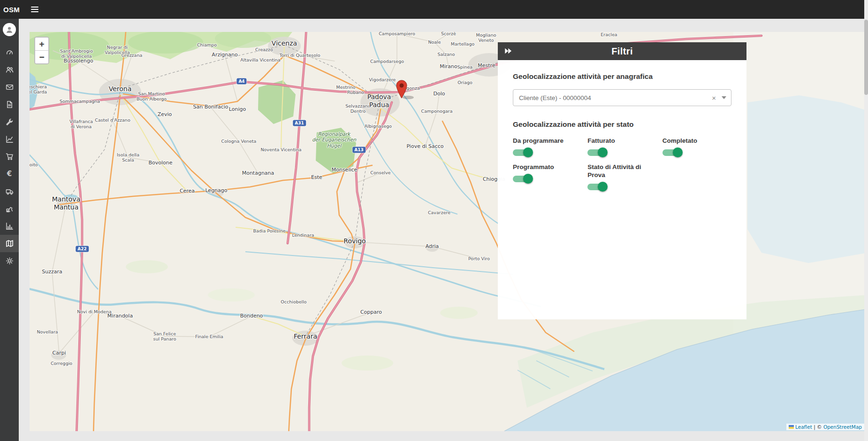 This screenshot has height=441, width=868. What do you see at coordinates (11, 9) in the screenshot?
I see `app-logo: OSM` at bounding box center [11, 9].